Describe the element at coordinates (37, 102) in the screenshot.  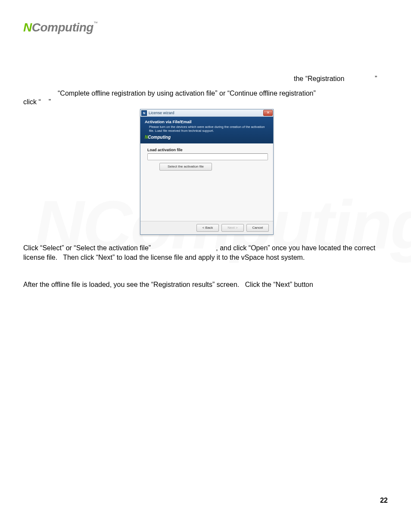
I see `intro-line-3: click “ ”` at that location.